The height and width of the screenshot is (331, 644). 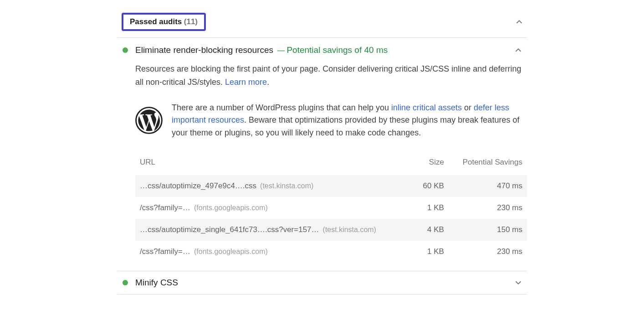 What do you see at coordinates (488, 164) in the screenshot?
I see `col-savings: Potential Savings` at bounding box center [488, 164].